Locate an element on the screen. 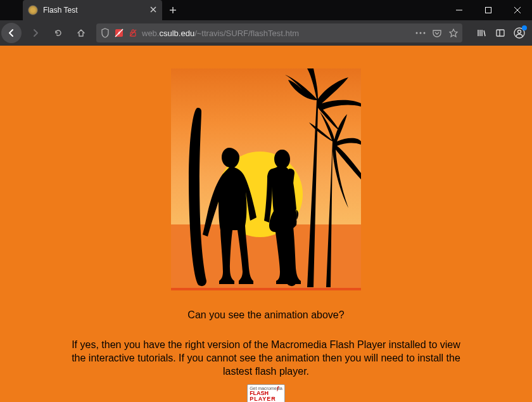 This screenshot has width=532, height=402. bookmark-star-icon is located at coordinates (453, 33).